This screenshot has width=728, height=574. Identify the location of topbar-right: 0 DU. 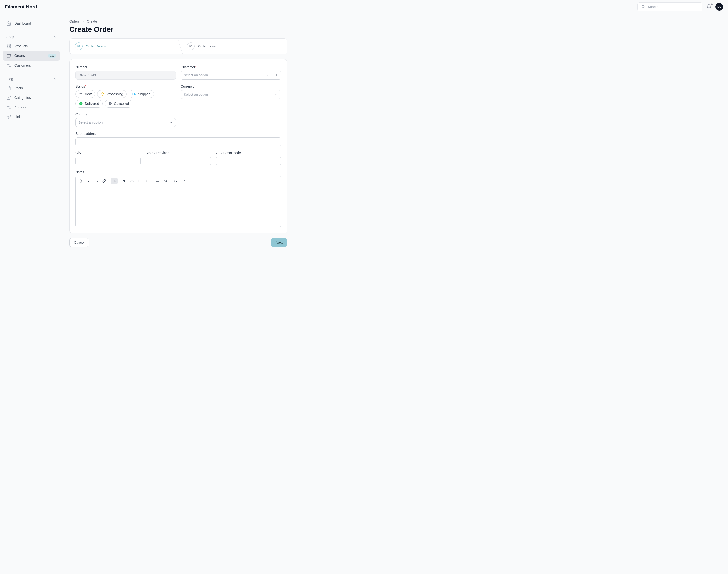
(680, 7).